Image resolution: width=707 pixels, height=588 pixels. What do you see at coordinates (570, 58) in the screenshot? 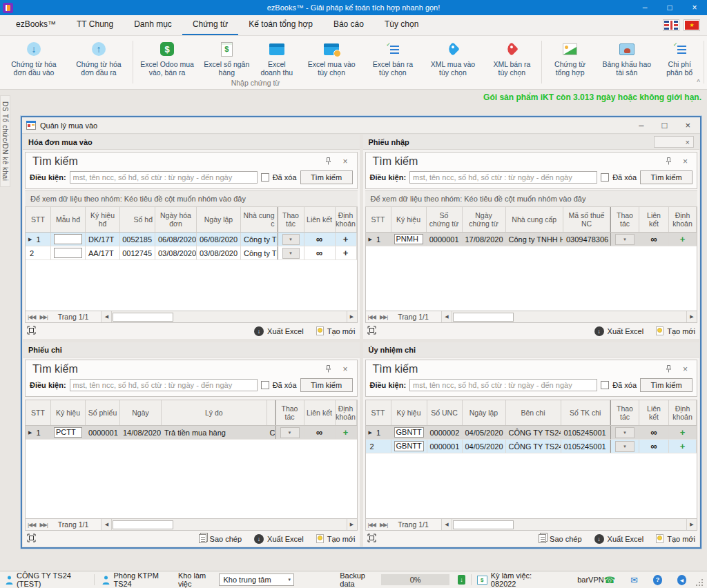
I see `ribbon-chung-tu-tong-hop: Chứng từ tổng hợp` at bounding box center [570, 58].